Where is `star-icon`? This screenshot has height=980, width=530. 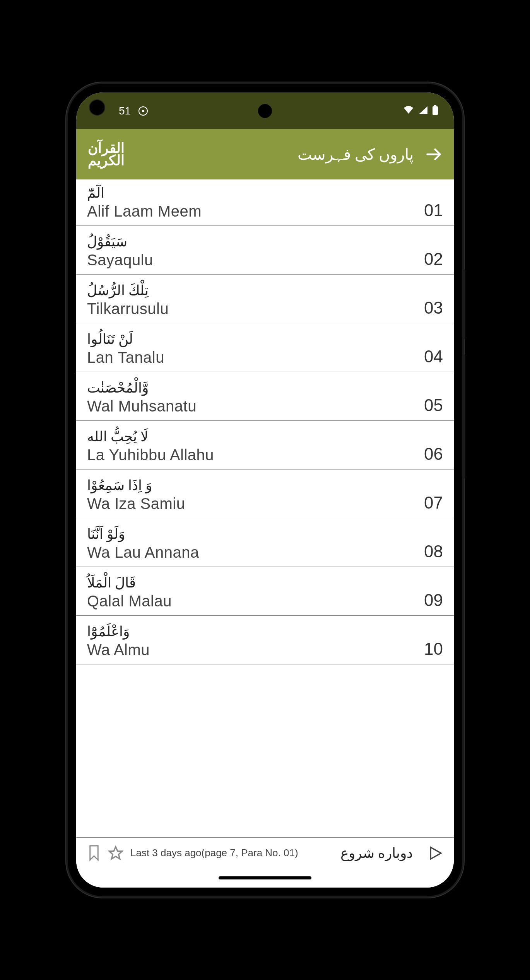
star-icon is located at coordinates (116, 853).